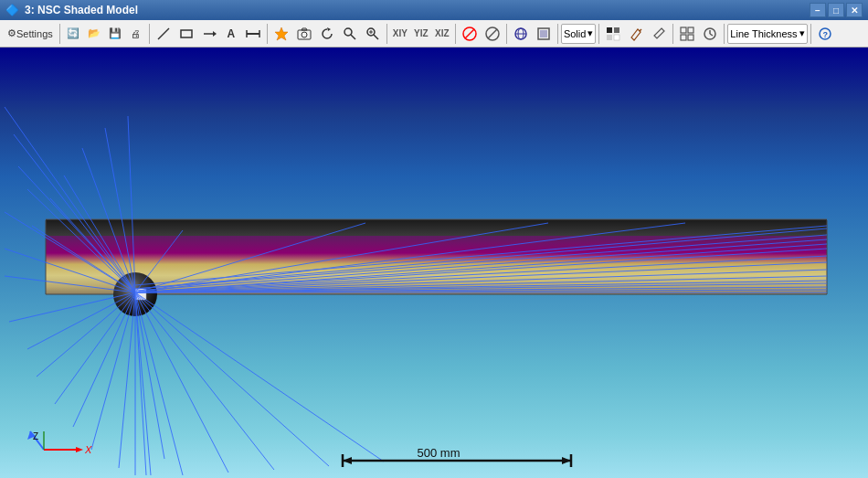  Describe the element at coordinates (373, 34) in the screenshot. I see `zoom-fit-button` at that location.